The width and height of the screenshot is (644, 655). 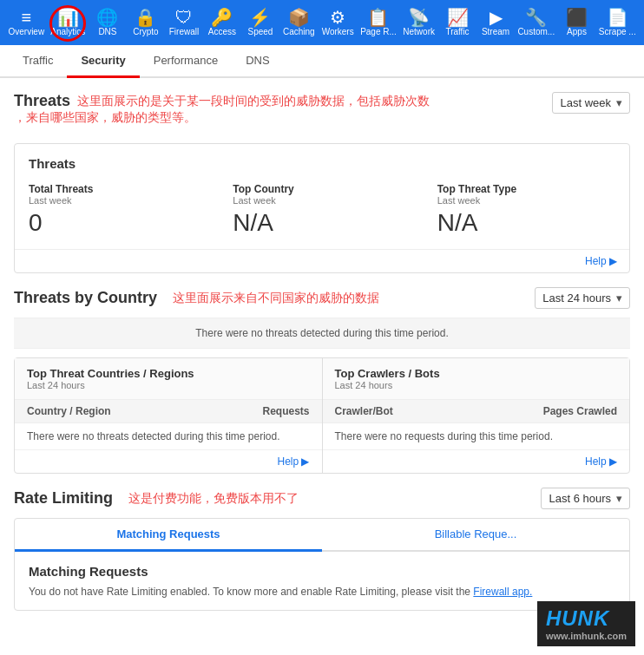 I want to click on col-requests-label: Requests, so click(x=286, y=411).